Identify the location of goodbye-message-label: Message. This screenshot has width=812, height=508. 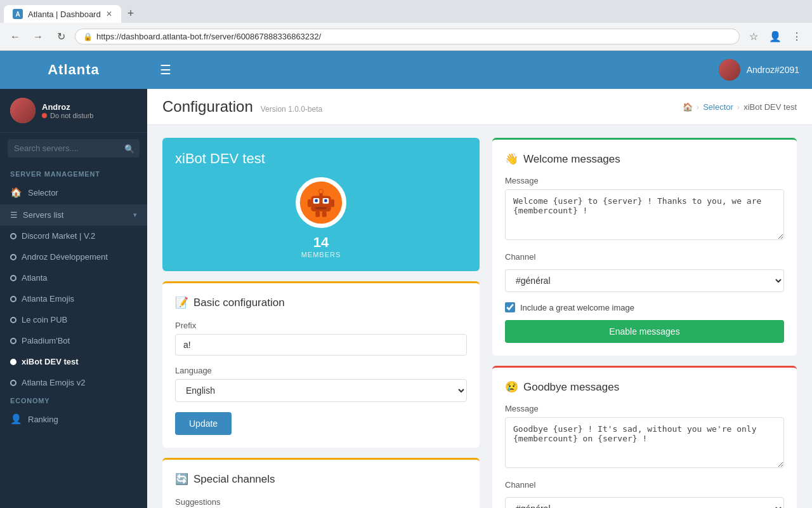
(645, 409).